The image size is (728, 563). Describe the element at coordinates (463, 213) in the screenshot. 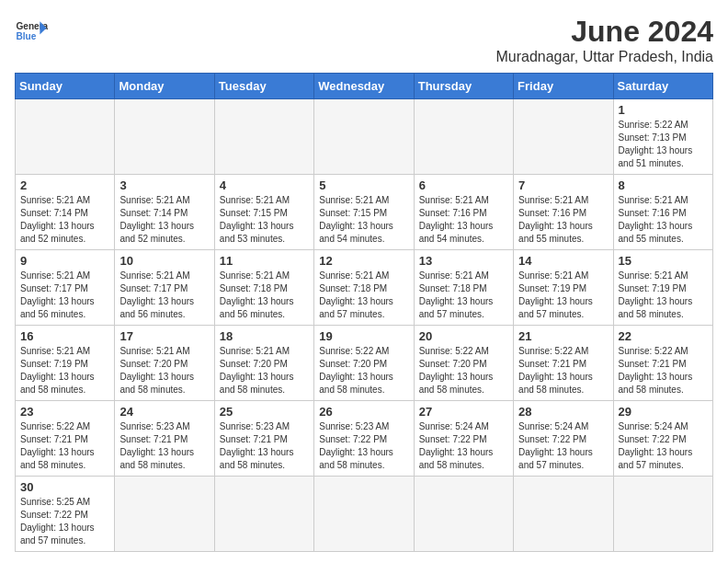

I see `calendar-cell: 6Sunrise: 5:21 AM Sunset: 7:16 PM Daylig…` at that location.